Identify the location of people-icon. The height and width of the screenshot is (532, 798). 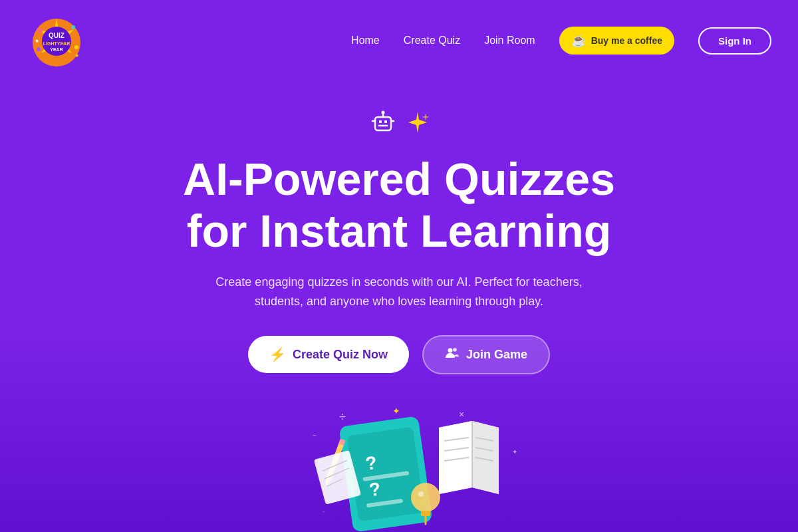
(452, 355).